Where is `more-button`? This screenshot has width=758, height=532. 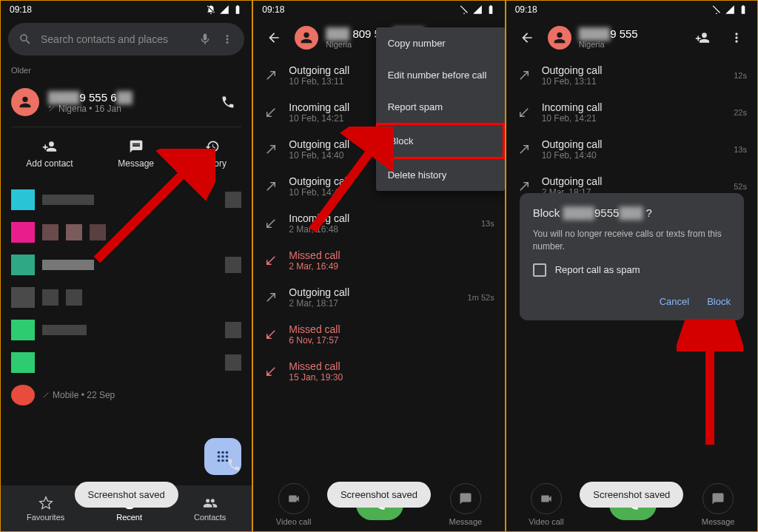
more-button is located at coordinates (737, 38).